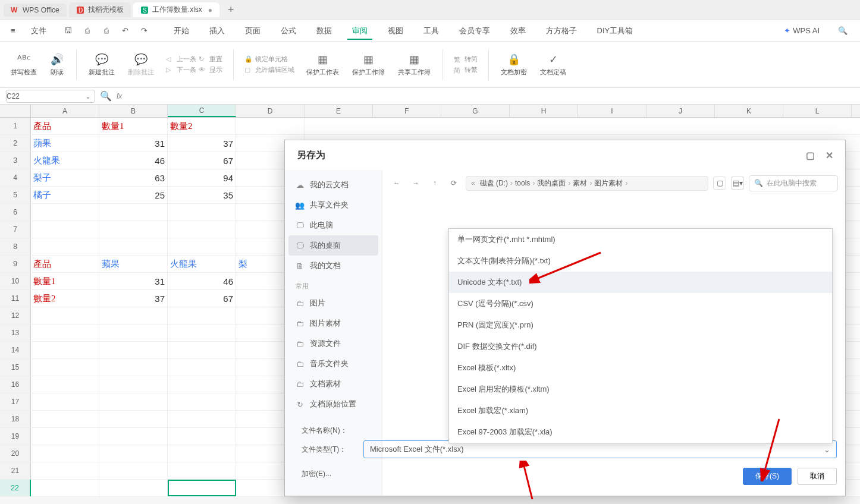 The height and width of the screenshot is (504, 860). I want to click on rib-prev: ◁上一条 ↻重置, so click(194, 59).